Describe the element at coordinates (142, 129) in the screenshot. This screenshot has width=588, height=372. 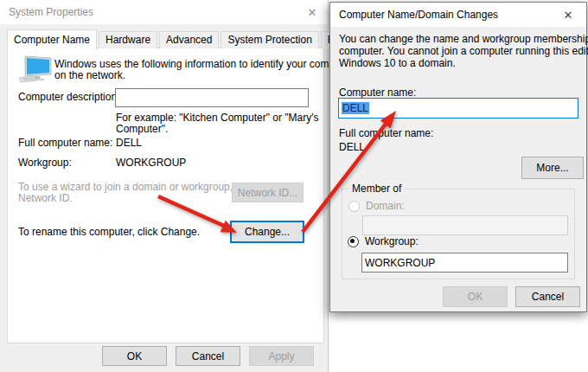
I see `example-text-line2: Computer".` at that location.